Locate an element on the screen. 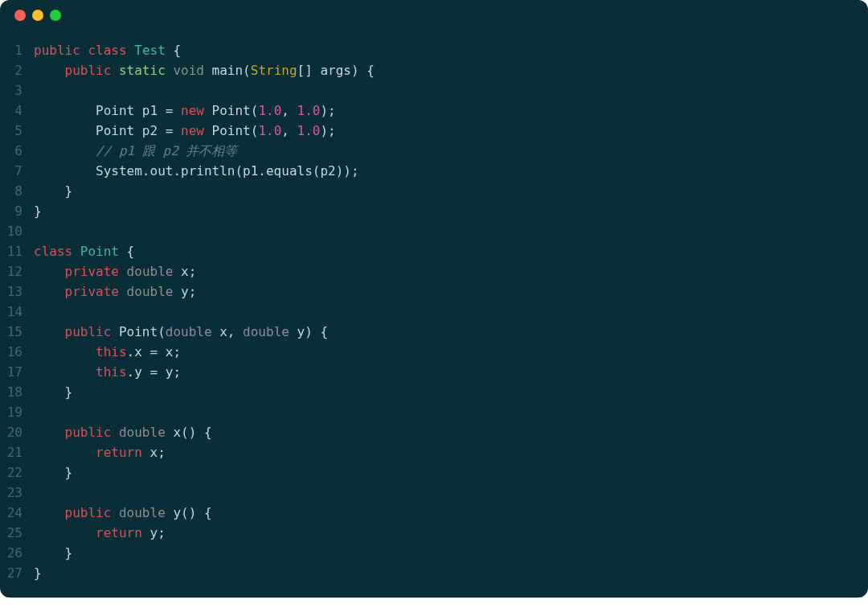 Image resolution: width=868 pixels, height=608 pixels. line-number: 3 is located at coordinates (17, 90).